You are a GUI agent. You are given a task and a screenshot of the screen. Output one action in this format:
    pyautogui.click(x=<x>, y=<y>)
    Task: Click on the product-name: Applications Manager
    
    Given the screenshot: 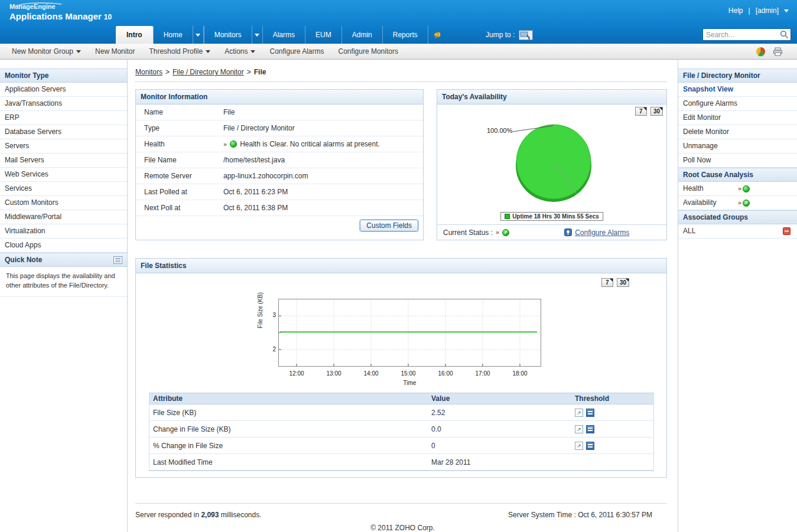 What is the action you would take?
    pyautogui.click(x=56, y=17)
    